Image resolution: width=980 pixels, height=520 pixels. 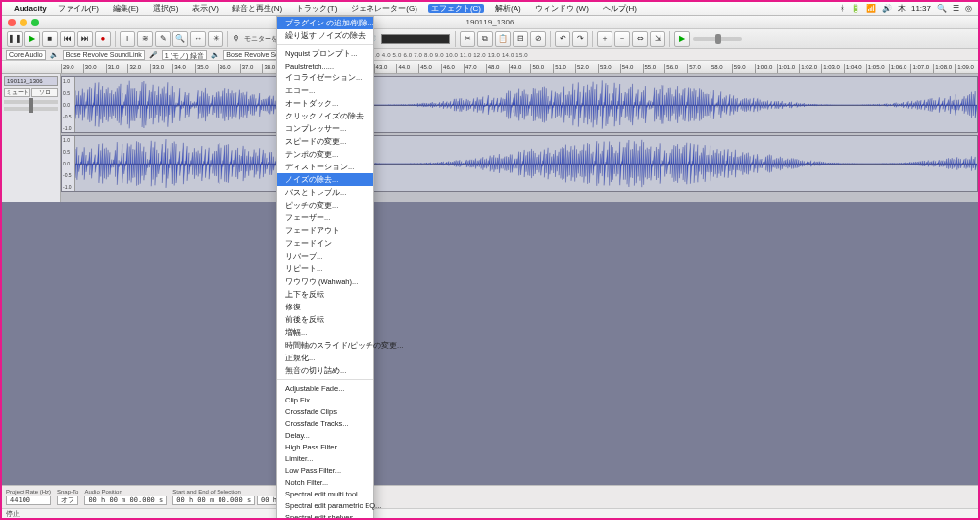 I want to click on spotlight-icon: 🔍, so click(x=942, y=8).